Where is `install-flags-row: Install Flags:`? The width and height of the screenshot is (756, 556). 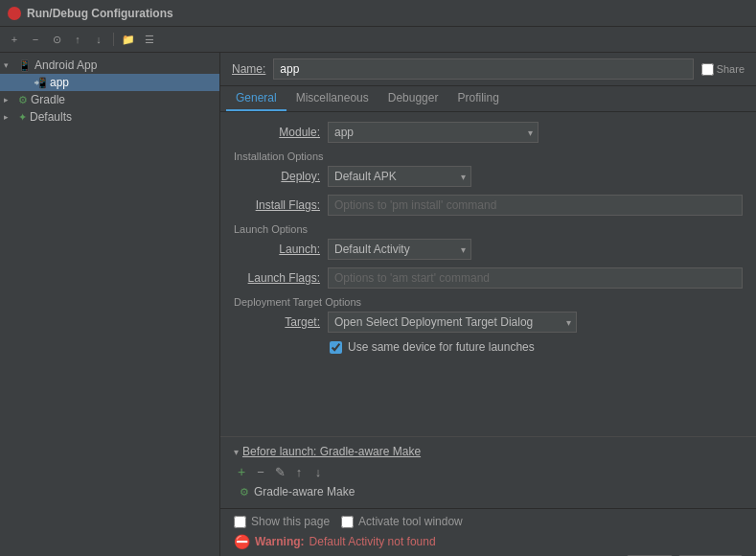 install-flags-row: Install Flags: is located at coordinates (489, 205).